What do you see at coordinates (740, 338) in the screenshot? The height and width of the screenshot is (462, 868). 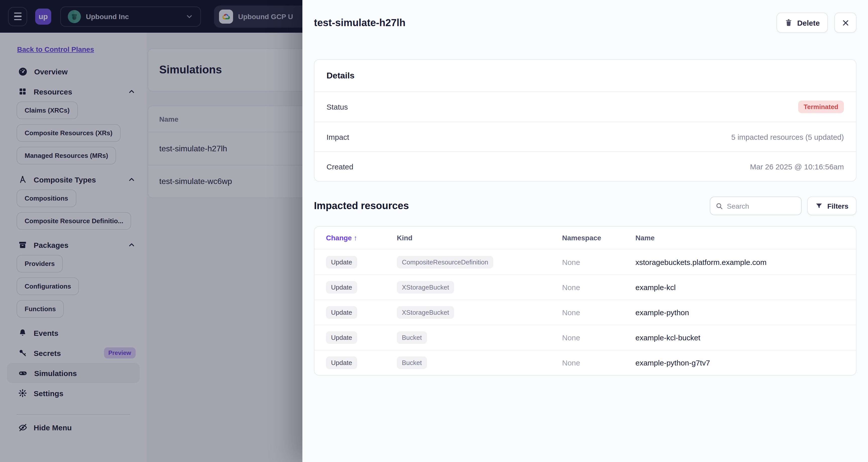 I see `name-cell: example-kcl-bucket` at bounding box center [740, 338].